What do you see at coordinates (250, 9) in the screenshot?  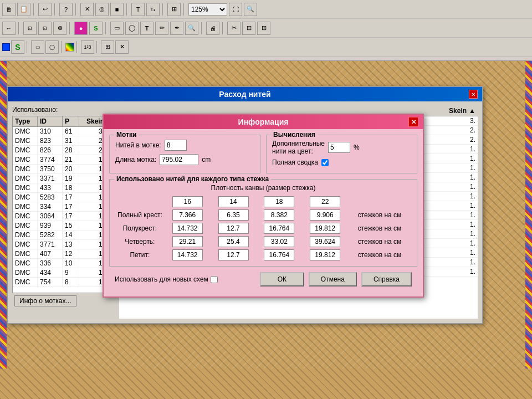 I see `toolbar-btn-zoom: 🔍` at bounding box center [250, 9].